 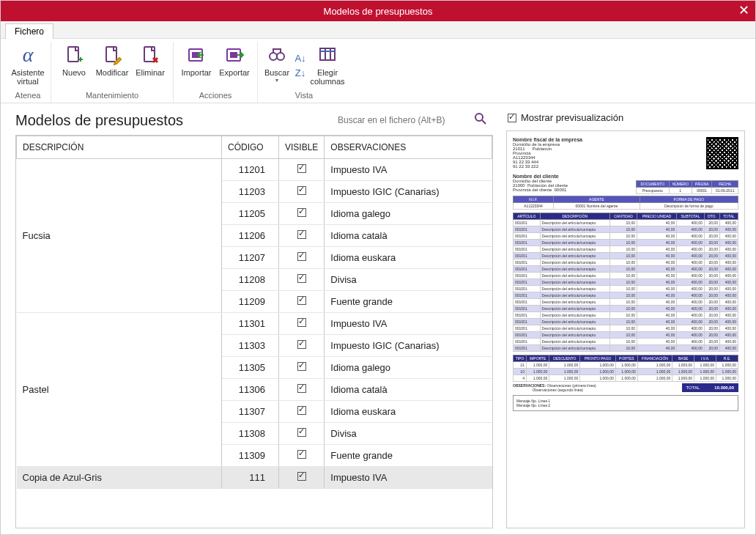 I want to click on tabstrip: Fichero, so click(x=378, y=30).